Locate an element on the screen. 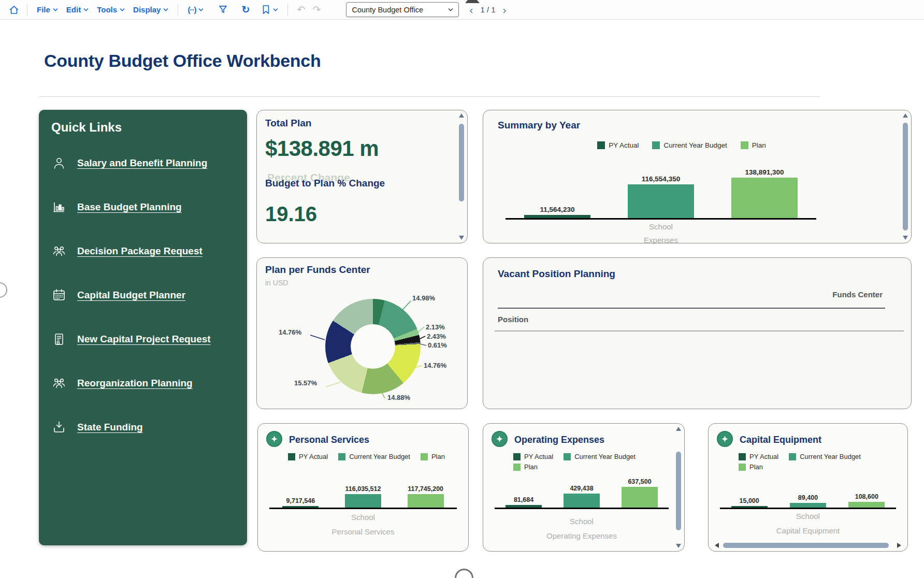 The height and width of the screenshot is (578, 924). capital-equipment-hscrollbar is located at coordinates (808, 545).